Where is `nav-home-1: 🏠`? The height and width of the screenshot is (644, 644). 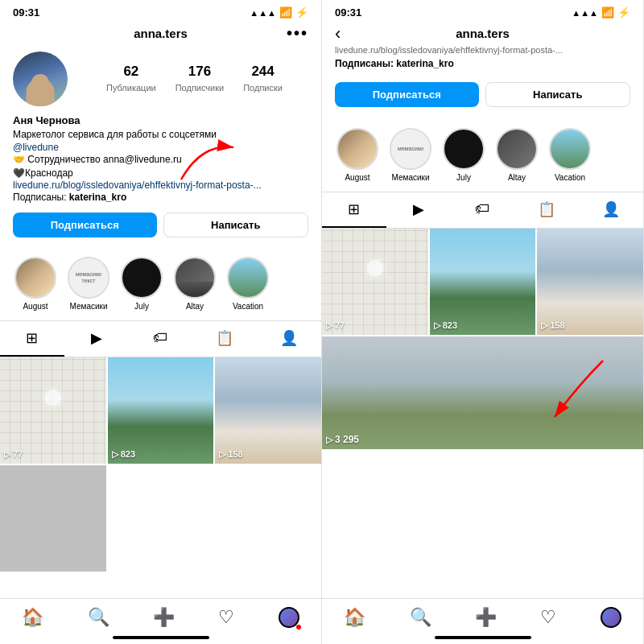
nav-home-1: 🏠 is located at coordinates (32, 617).